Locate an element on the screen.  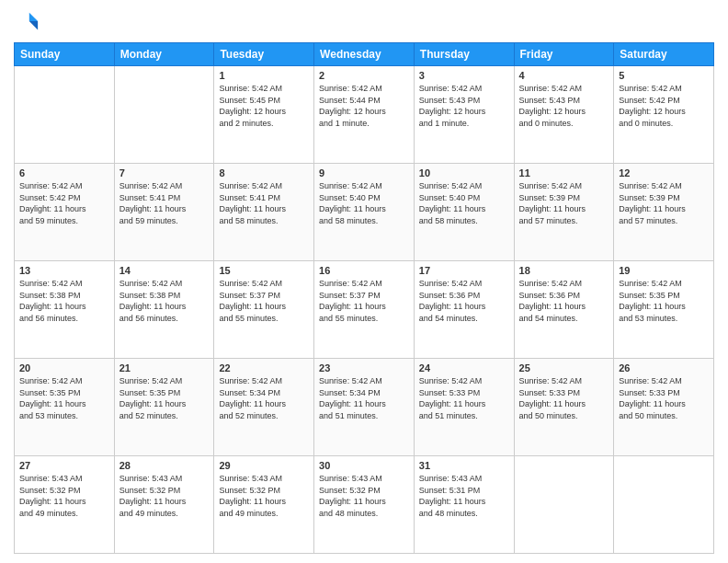
weekday-header-thursday: Thursday is located at coordinates (463, 55).